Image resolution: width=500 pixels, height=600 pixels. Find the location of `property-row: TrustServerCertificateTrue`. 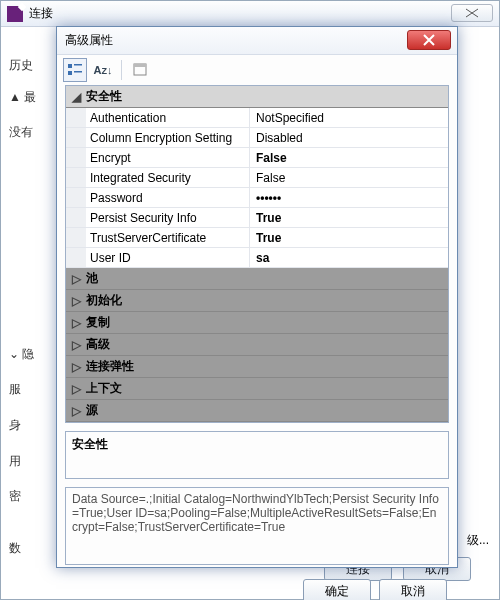

property-row: TrustServerCertificateTrue is located at coordinates (257, 238).